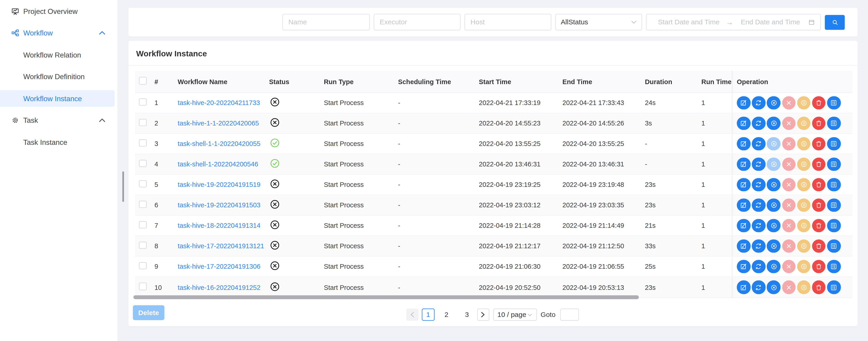  I want to click on sidebar-item-workflow-relation: Workflow Relation, so click(57, 55).